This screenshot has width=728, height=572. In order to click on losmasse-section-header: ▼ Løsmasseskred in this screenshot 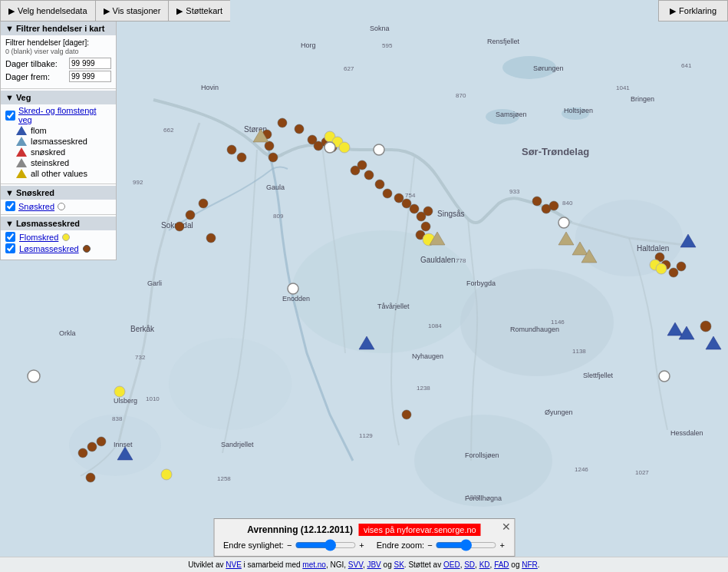, I will do `click(58, 223)`.